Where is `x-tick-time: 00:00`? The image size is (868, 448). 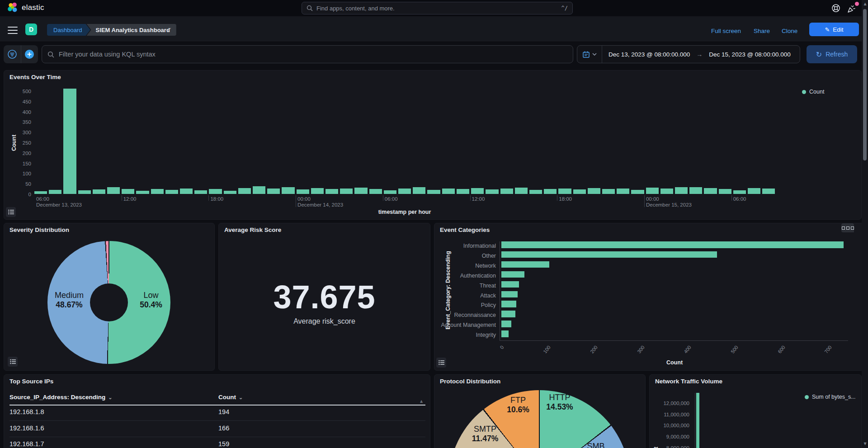 x-tick-time: 00:00 is located at coordinates (304, 199).